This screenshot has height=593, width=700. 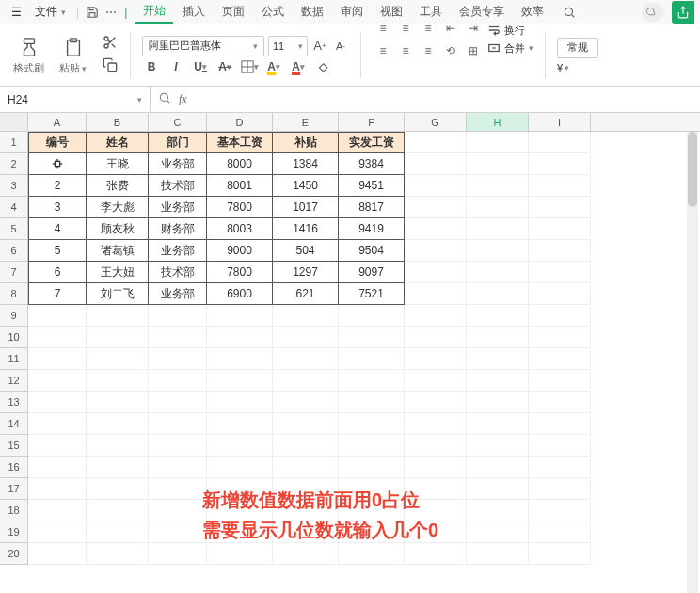 I want to click on vertical-scrollbar, so click(x=692, y=362).